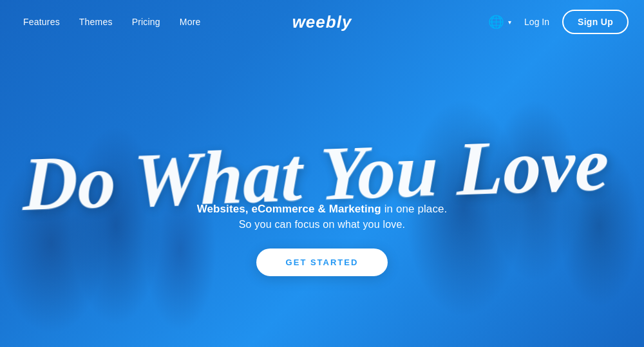  What do you see at coordinates (191, 22) in the screenshot?
I see `nav-more: More` at bounding box center [191, 22].